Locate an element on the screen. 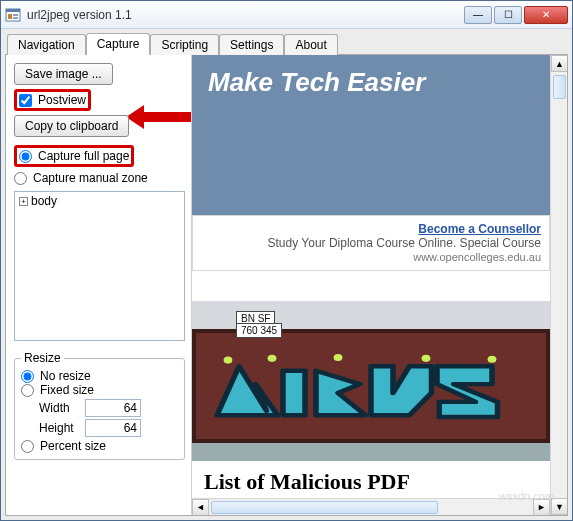  postview-label: Postview is located at coordinates (62, 100).